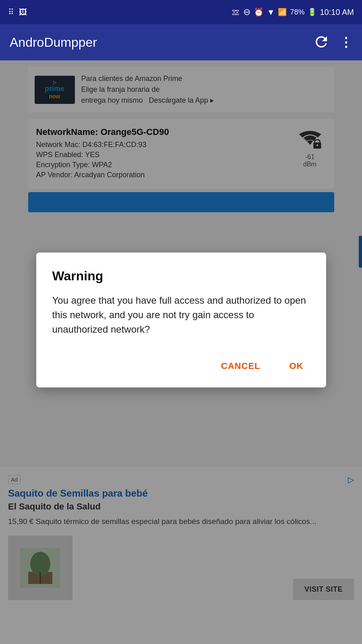  I want to click on battery-percentage: 78%, so click(297, 12).